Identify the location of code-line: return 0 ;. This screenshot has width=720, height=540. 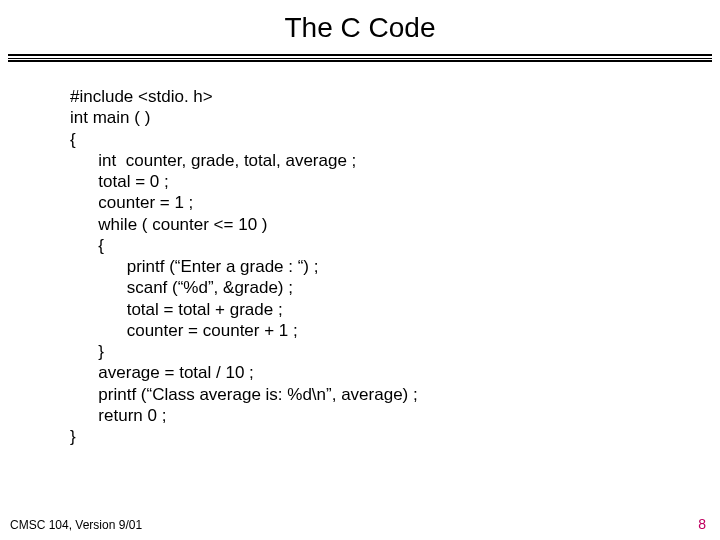
(132, 416).